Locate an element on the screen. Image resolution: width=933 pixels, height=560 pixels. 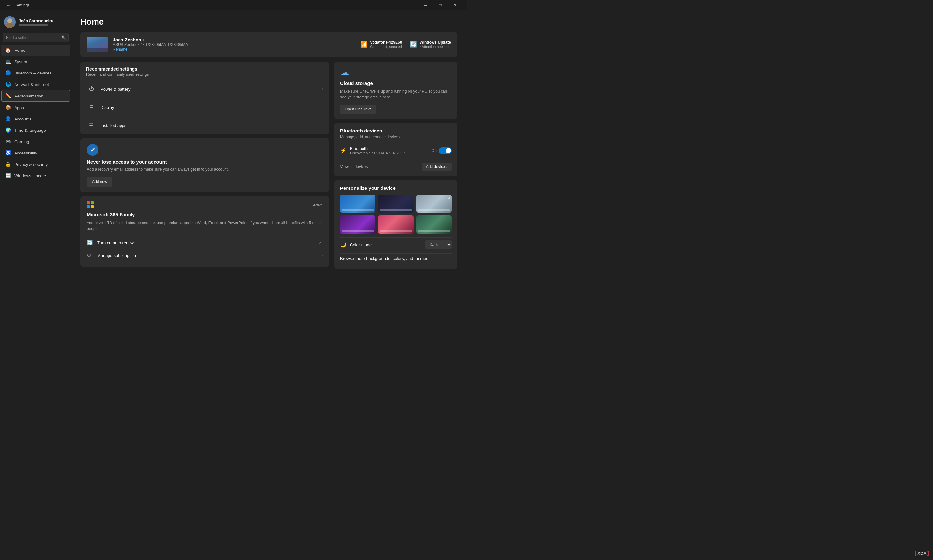
browse-link-text: Browse more backgrounds, colors, and the… is located at coordinates (384, 259).